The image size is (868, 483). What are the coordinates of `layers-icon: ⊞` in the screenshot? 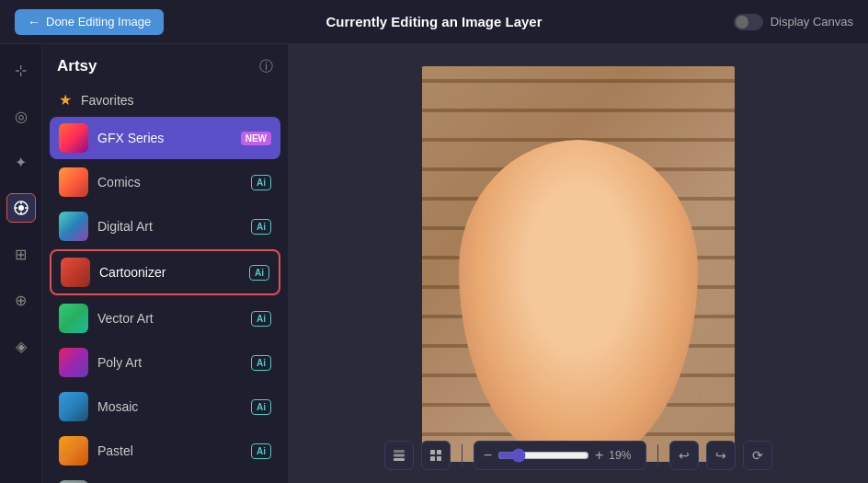 It's located at (21, 254).